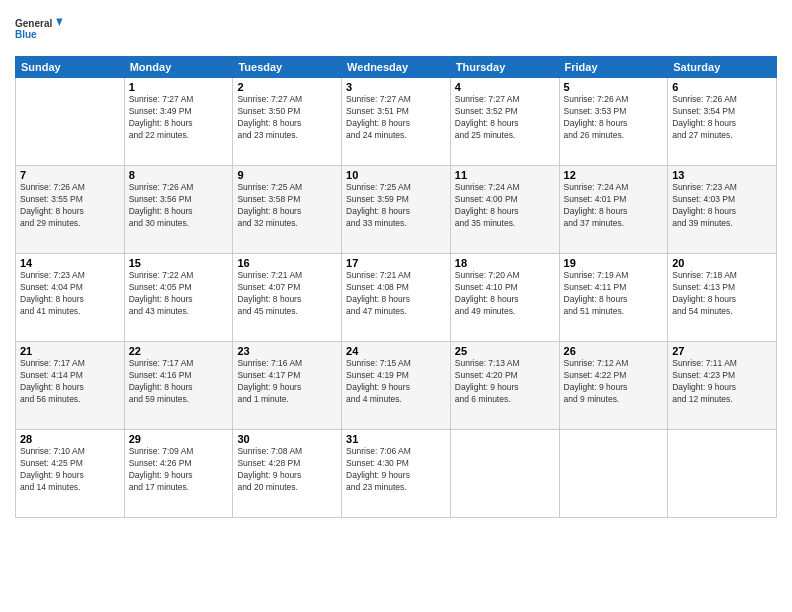  What do you see at coordinates (396, 470) in the screenshot?
I see `day-info: Sunrise: 7:06 AM Sunset: 4:30 PM Dayligh…` at bounding box center [396, 470].